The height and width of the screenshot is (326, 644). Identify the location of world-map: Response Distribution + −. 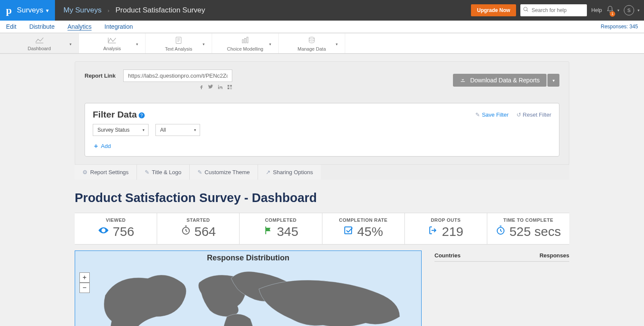
(248, 288).